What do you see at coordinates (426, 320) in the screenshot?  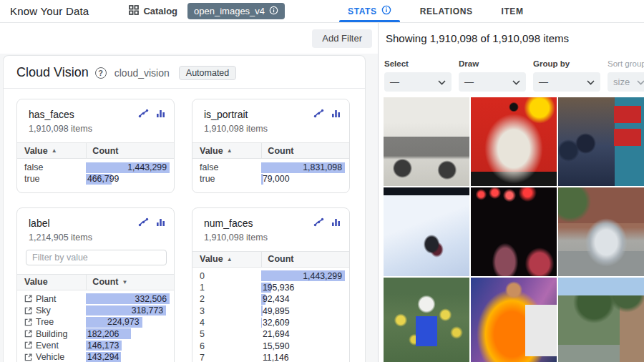 I see `grid-photo-garden` at bounding box center [426, 320].